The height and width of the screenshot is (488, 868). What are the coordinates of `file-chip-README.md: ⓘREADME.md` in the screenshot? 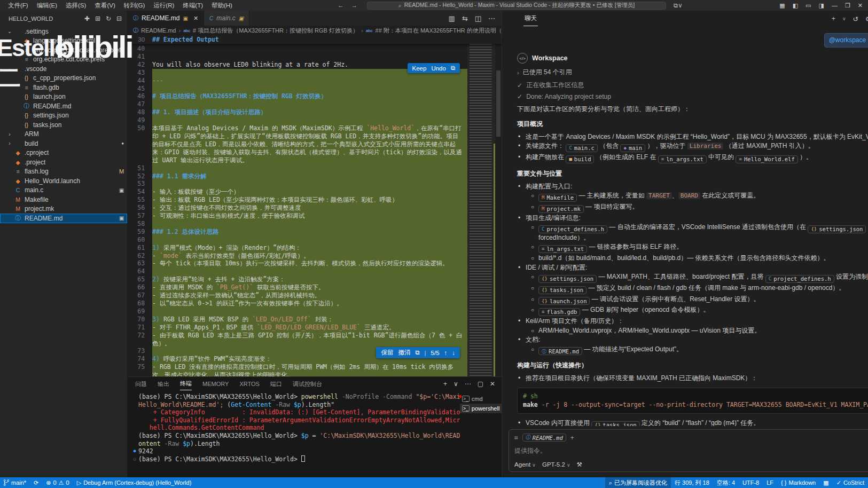 It's located at (560, 351).